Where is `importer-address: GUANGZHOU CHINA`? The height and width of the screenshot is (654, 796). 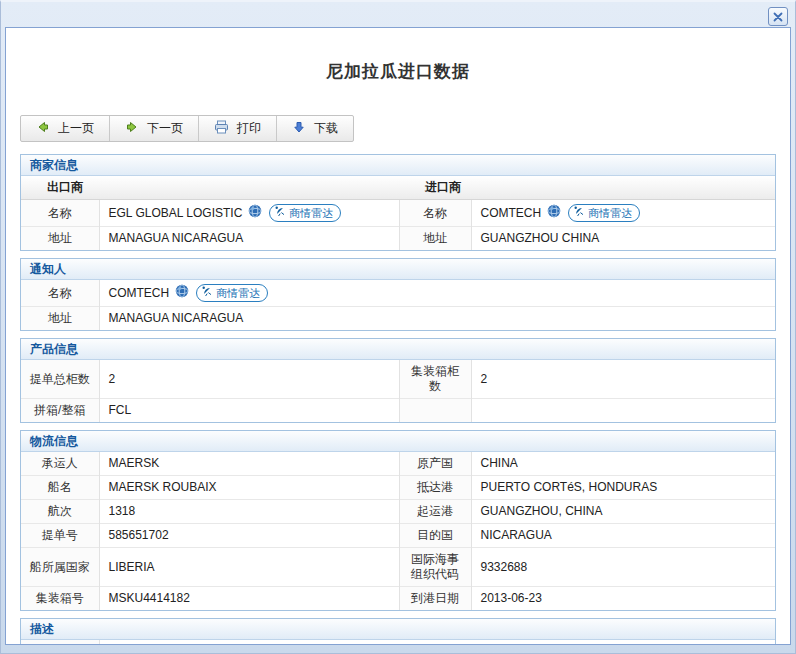
importer-address: GUANGZHOU CHINA is located at coordinates (623, 239).